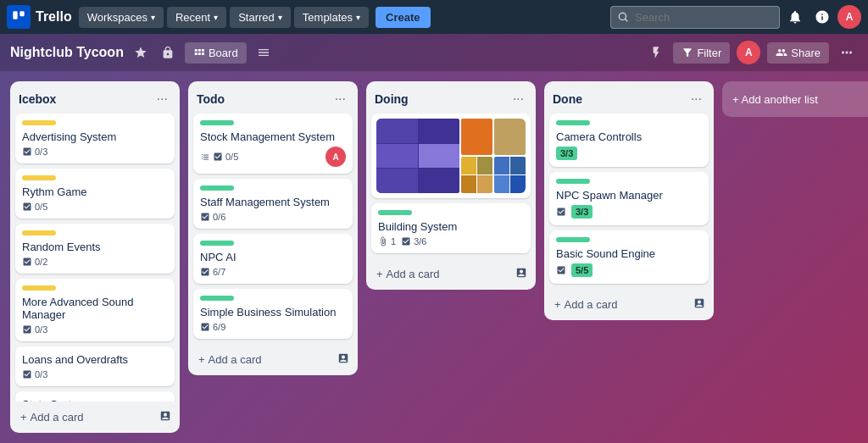 The height and width of the screenshot is (443, 868). Describe the element at coordinates (847, 53) in the screenshot. I see `more-icon` at that location.